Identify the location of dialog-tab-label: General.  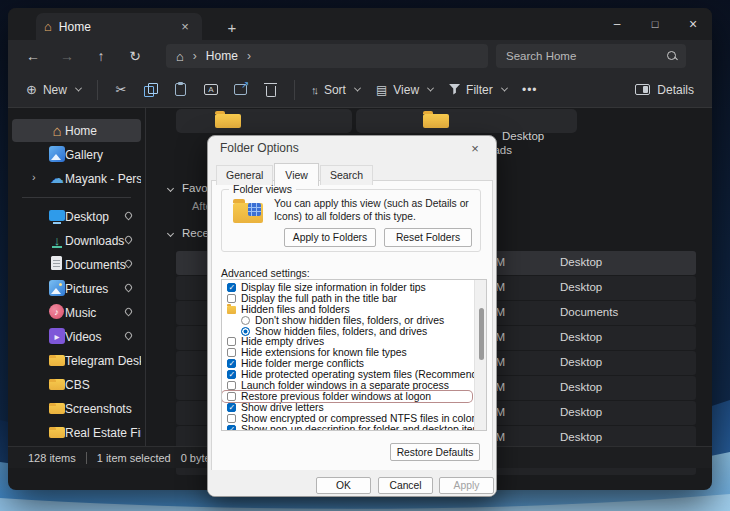
(244, 175).